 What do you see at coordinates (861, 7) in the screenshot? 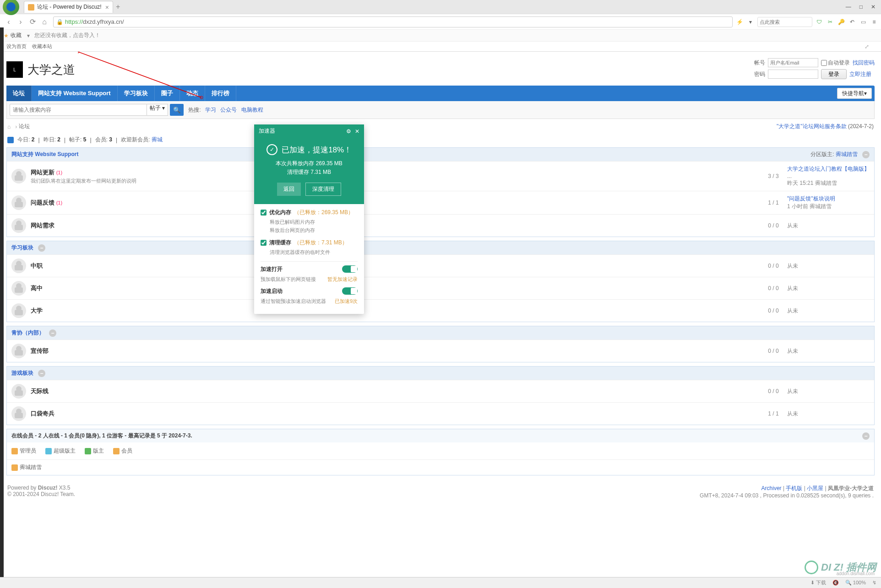
I see `maximize-icon: □` at bounding box center [861, 7].